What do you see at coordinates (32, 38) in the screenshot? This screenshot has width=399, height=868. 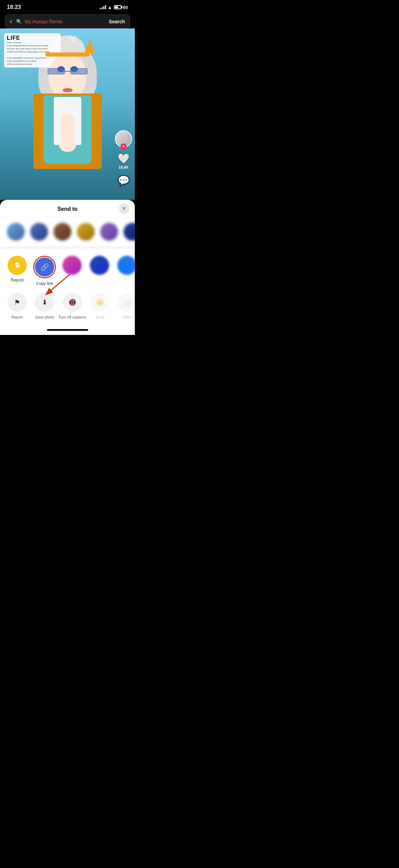 I see `life-badge-title: LIFE` at bounding box center [32, 38].